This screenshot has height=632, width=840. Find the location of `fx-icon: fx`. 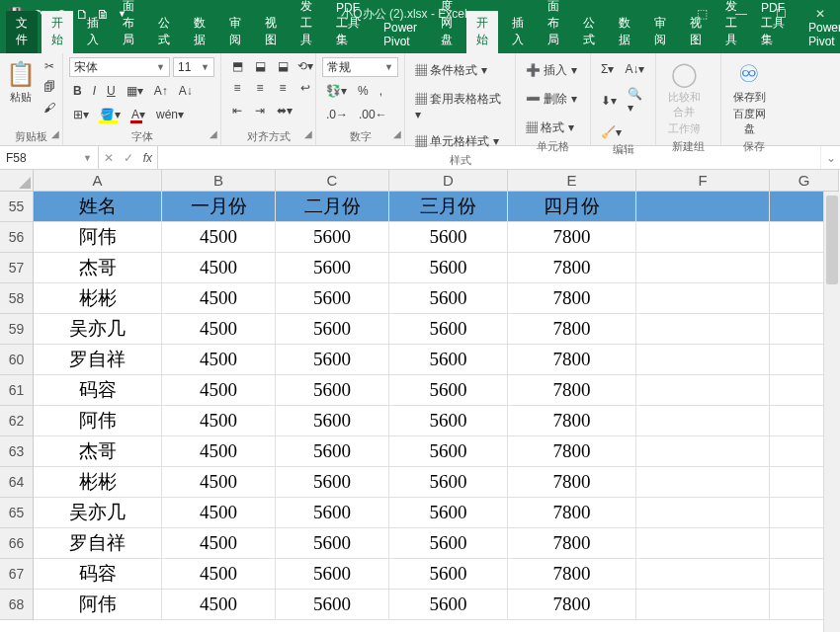

fx-icon: fx is located at coordinates (148, 158).